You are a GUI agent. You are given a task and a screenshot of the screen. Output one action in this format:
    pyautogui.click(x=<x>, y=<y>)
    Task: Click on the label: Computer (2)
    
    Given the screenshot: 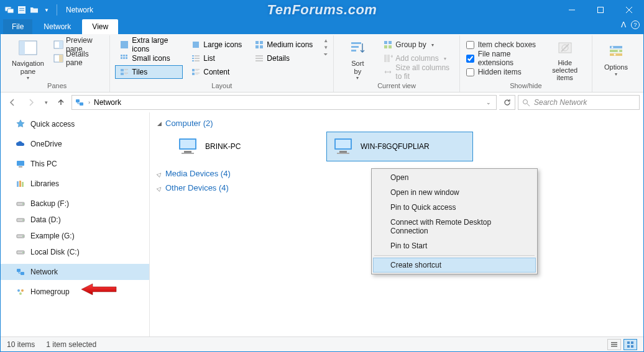 What is the action you would take?
    pyautogui.click(x=189, y=123)
    